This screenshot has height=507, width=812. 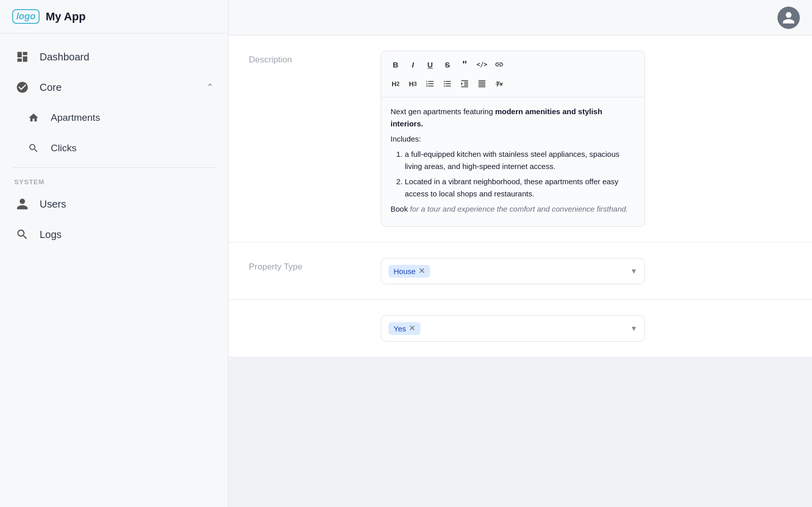 I want to click on ordered-list-button, so click(x=430, y=84).